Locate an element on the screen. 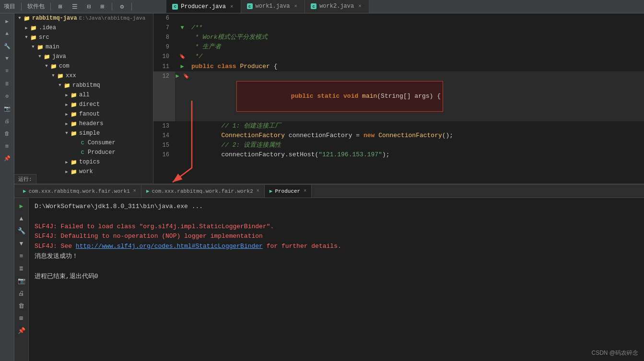 This screenshot has width=644, height=361. tree-simple-icon: 📁 is located at coordinates (74, 133).